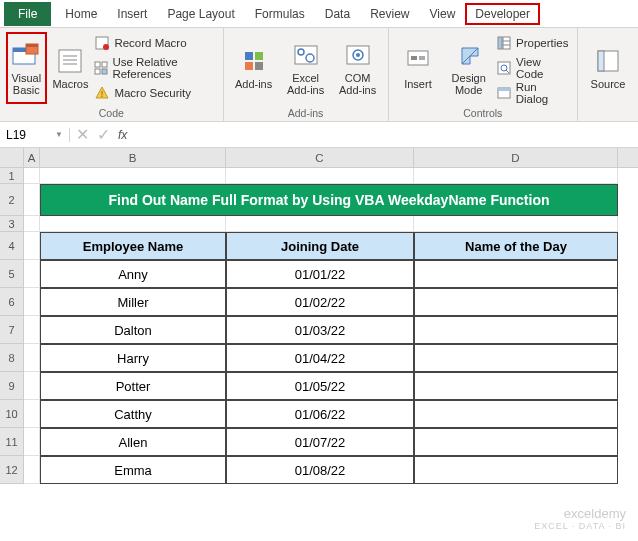 The width and height of the screenshot is (638, 541). Describe the element at coordinates (81, 14) in the screenshot. I see `tab-home: Home` at that location.